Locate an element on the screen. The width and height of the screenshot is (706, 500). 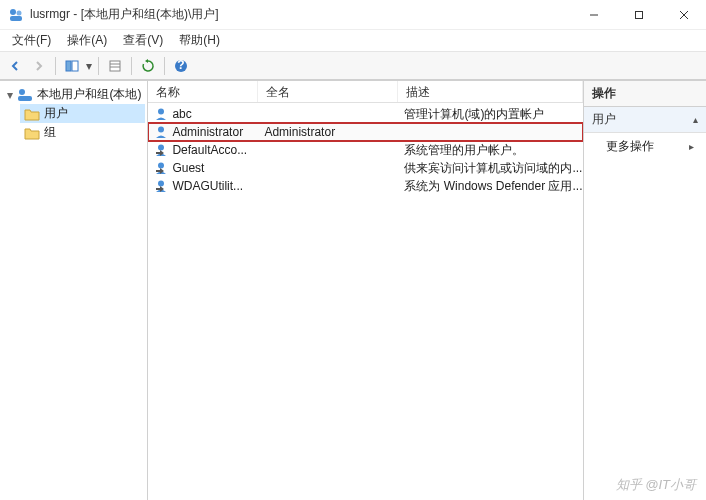
toolbar: ▾ ? is located at coordinates (353, 66).